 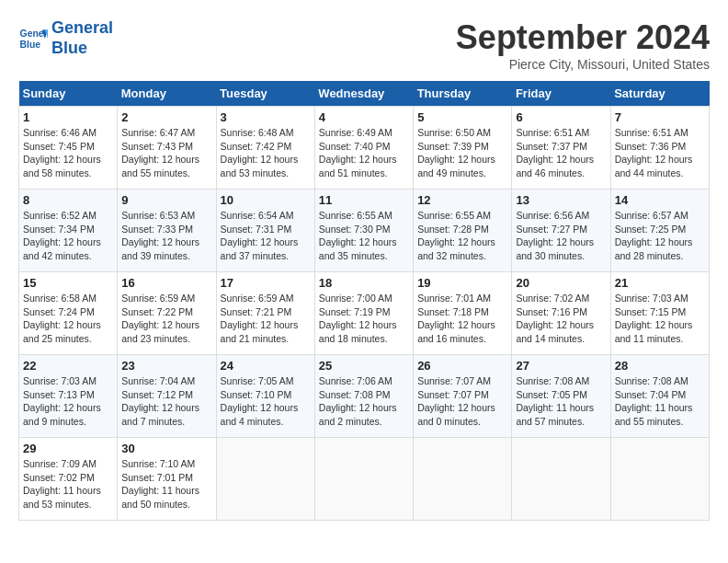 I want to click on calendar-cell: 24Sunrise: 7:05 AMSunset: 7:10 PMDayligh…, so click(x=265, y=396).